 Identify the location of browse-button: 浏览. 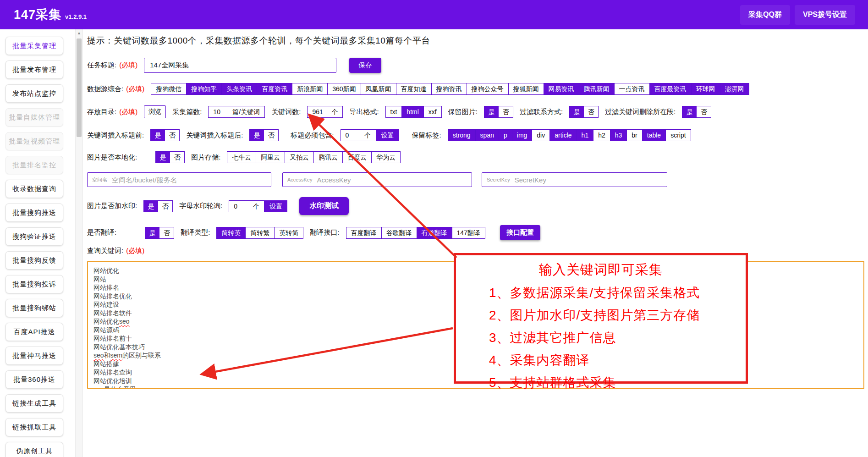
(155, 112).